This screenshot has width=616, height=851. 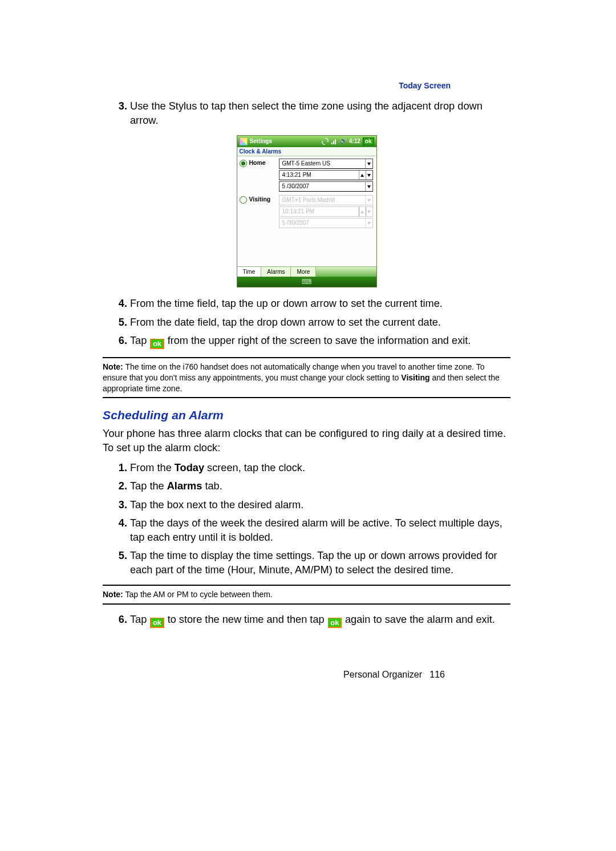 I want to click on visiting-date-field: 5 /30/2007, so click(x=326, y=223).